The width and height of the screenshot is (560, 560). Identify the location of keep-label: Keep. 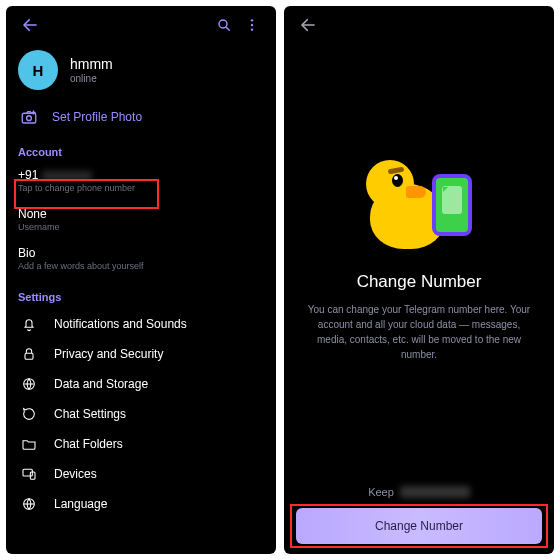
(381, 492).